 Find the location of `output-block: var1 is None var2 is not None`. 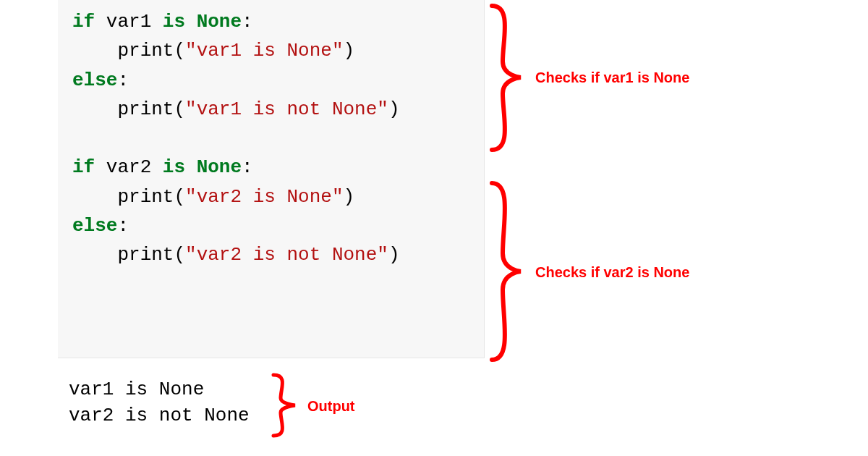

output-block: var1 is None var2 is not None is located at coordinates (159, 402).